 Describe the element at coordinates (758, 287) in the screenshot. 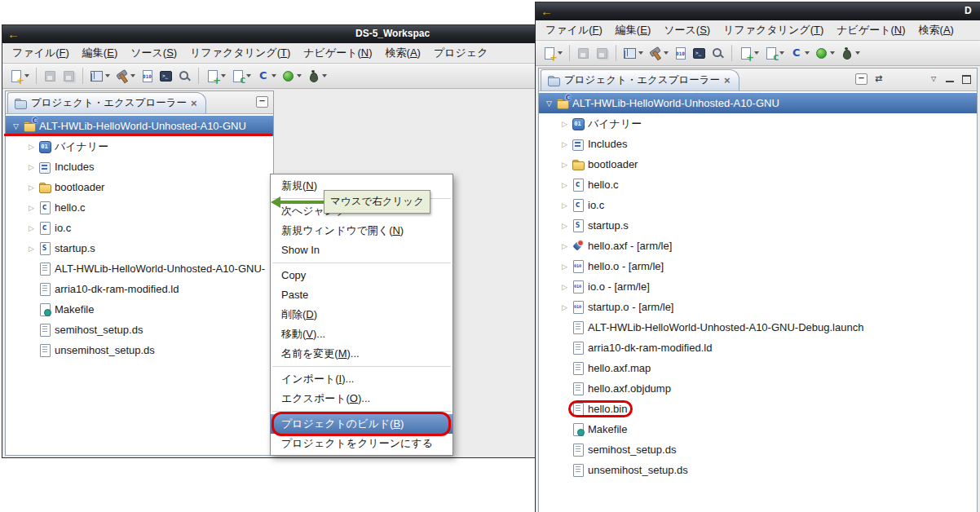

I see `tree-item: ▷io.o - [arm/le]` at that location.